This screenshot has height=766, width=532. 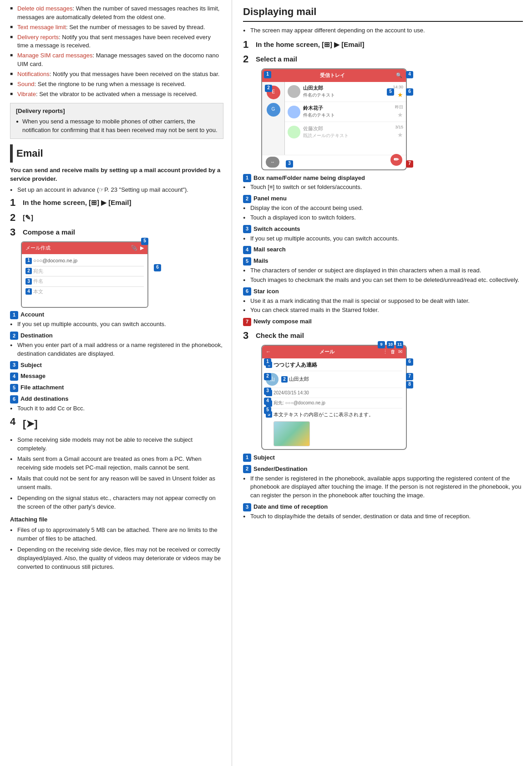 I want to click on inbox-mail-meta-3: 3/15 ★, so click(x=399, y=132).